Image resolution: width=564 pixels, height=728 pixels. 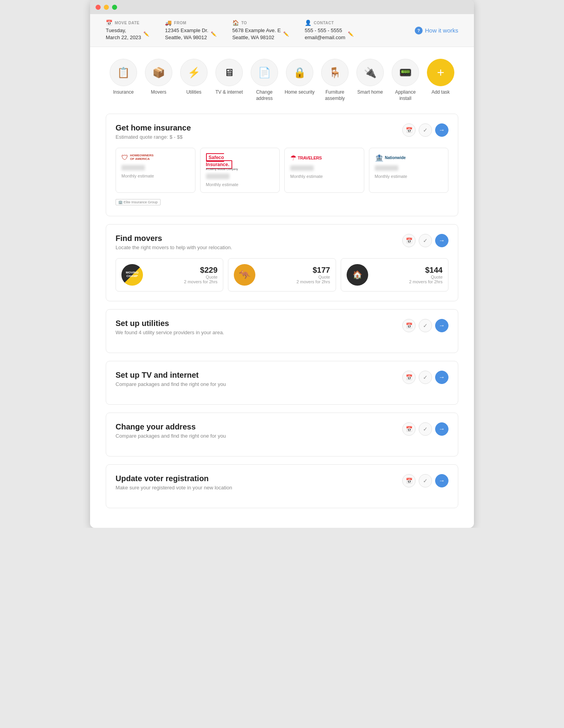 What do you see at coordinates (293, 158) in the screenshot?
I see `travelers-umbrella-icon: ☂` at bounding box center [293, 158].